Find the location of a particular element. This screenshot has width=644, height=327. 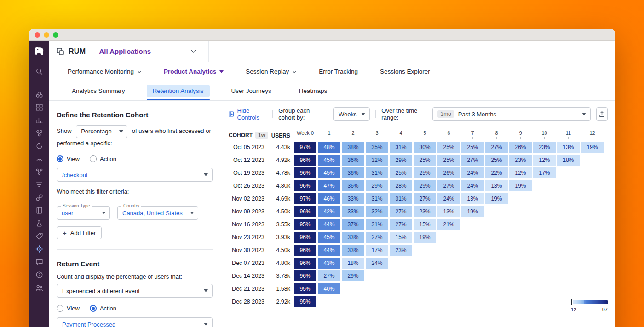

organization-icon is located at coordinates (39, 287).